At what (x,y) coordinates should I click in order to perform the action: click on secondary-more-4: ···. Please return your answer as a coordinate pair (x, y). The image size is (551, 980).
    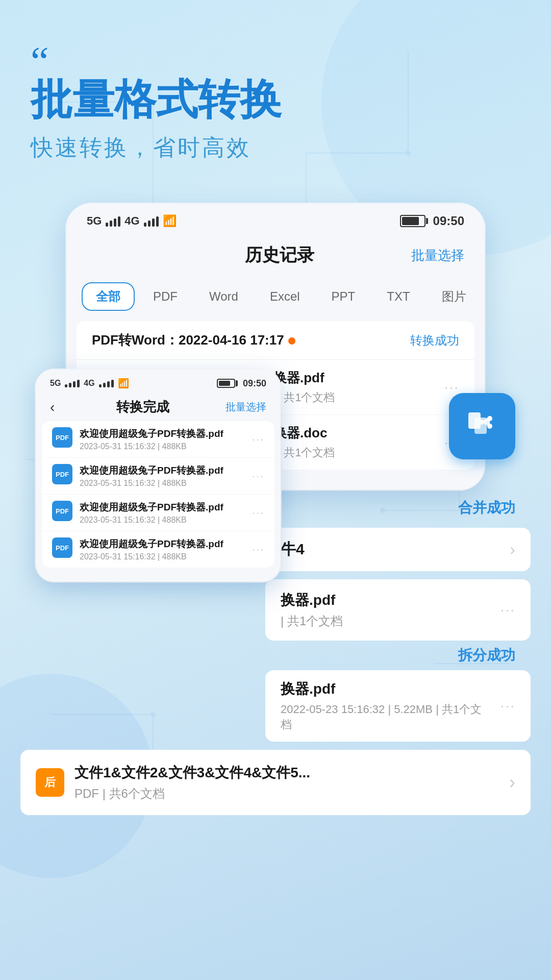
    Looking at the image, I should click on (258, 550).